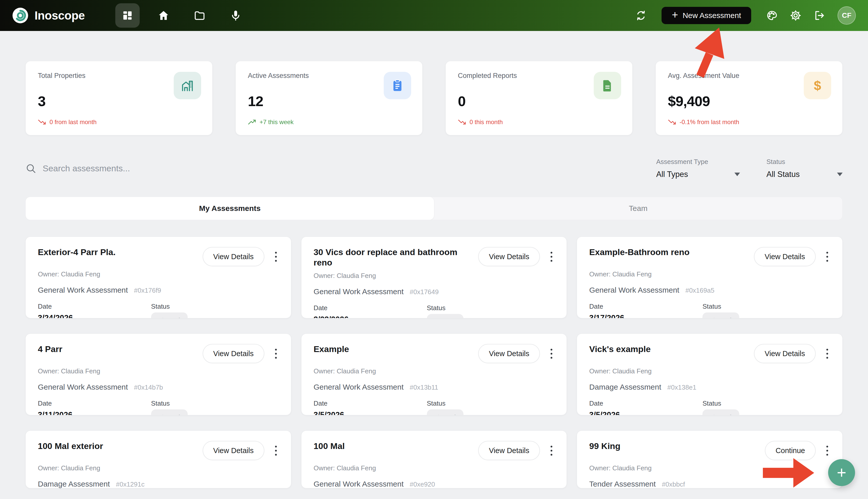 The height and width of the screenshot is (499, 868). I want to click on stat-card-active-assessments: Active Assessments 12 +7 this week, so click(329, 98).